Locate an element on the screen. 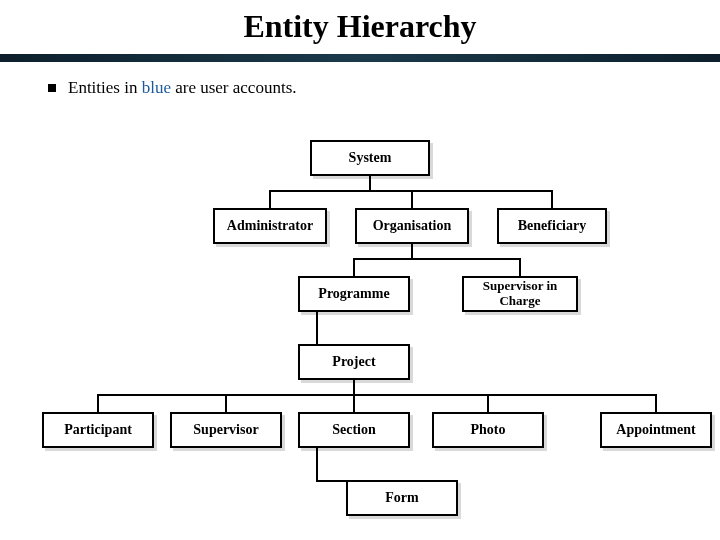 The image size is (720, 540). node-section: Section is located at coordinates (354, 430).